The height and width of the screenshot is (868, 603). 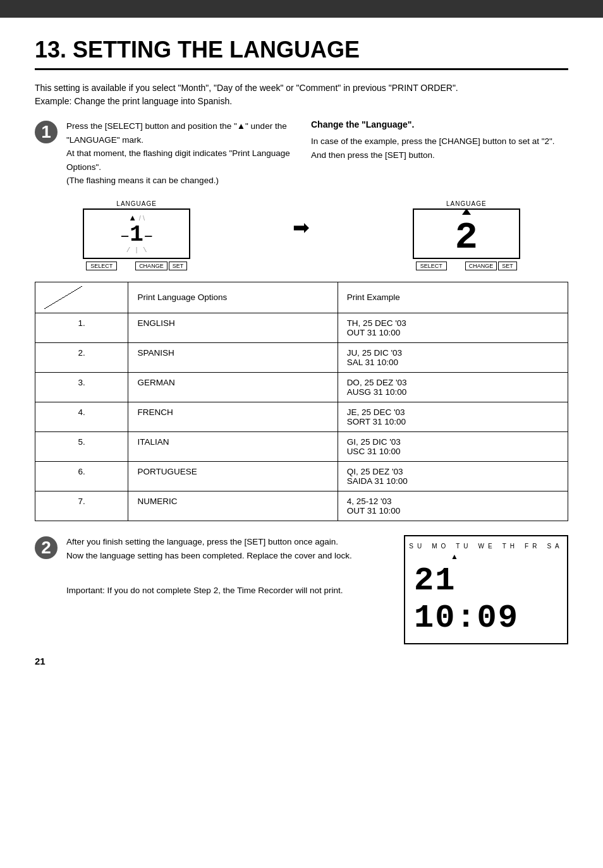 I want to click on clock-time-value: 21 10:09, so click(x=466, y=600).